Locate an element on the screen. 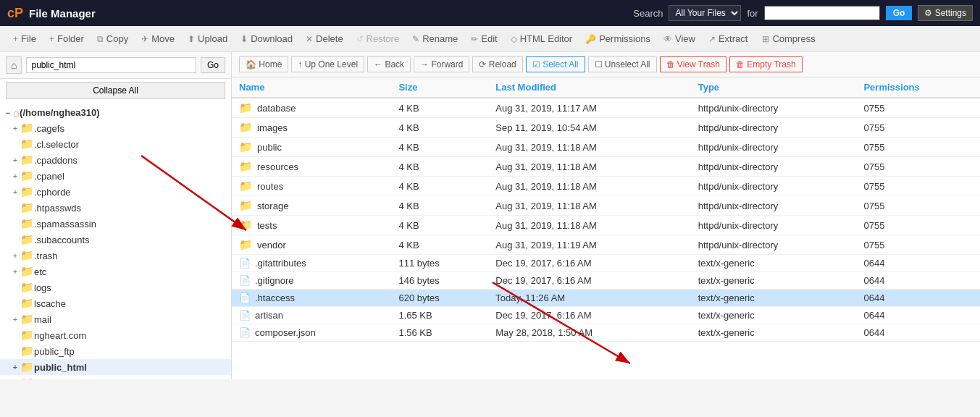  table-row: 📄 artisan 1.65 KB Dec 19, 2017, 6:16 AM … is located at coordinates (606, 316).